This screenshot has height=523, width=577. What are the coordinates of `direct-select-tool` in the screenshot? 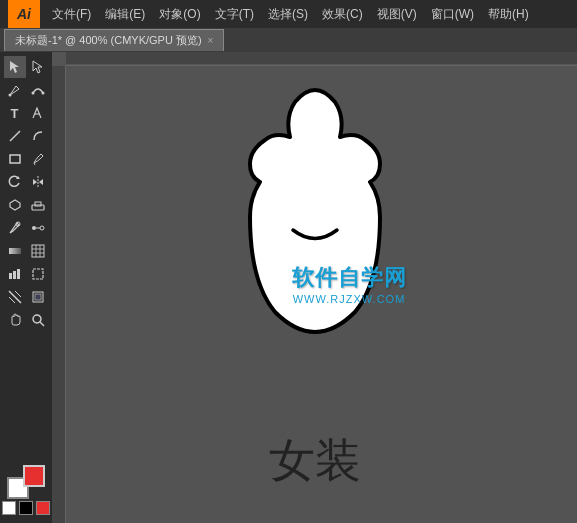 It's located at (38, 67).